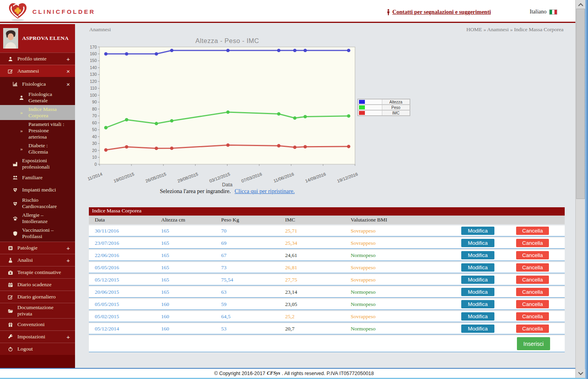 Image resolution: width=588 pixels, height=379 pixels. Describe the element at coordinates (580, 373) in the screenshot. I see `scroll-down-button` at that location.